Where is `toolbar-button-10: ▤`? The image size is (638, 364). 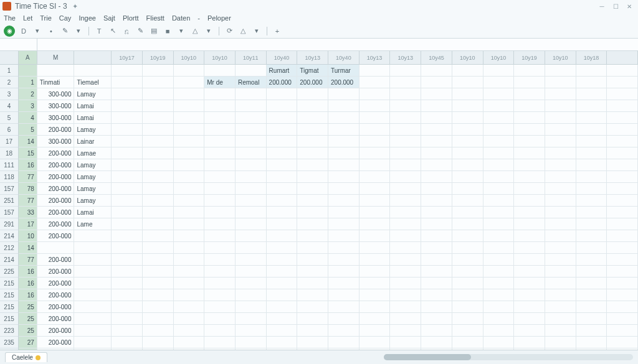
toolbar-button-10: ▤ is located at coordinates (154, 31).